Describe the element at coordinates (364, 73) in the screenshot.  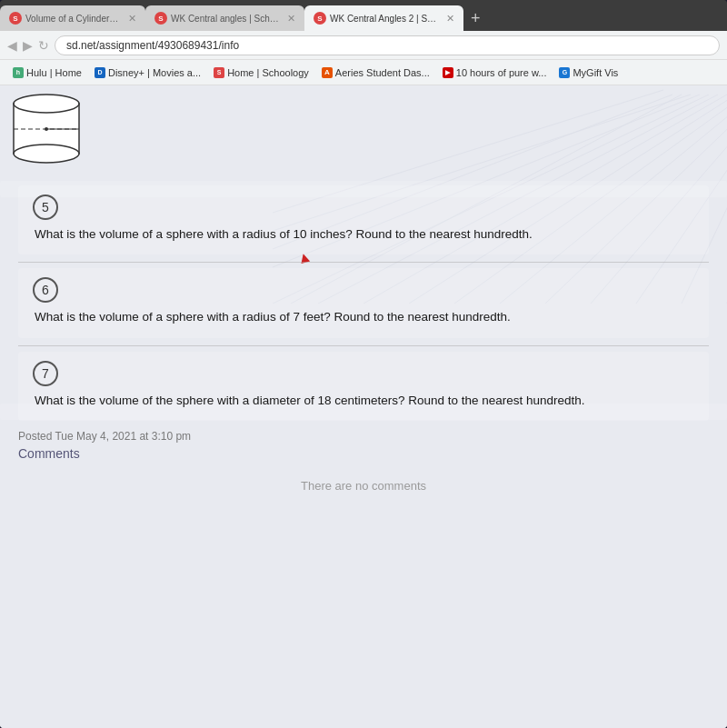
I see `bookmarks-bar: h Hulu | Home D Disney+ | Movies a... S …` at that location.